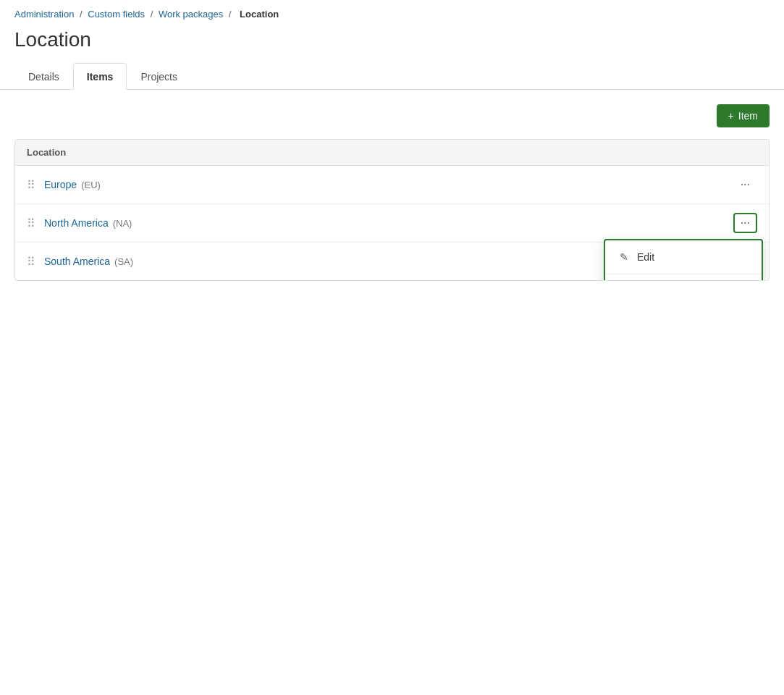  What do you see at coordinates (77, 223) in the screenshot?
I see `item-link-north-america: North America` at bounding box center [77, 223].